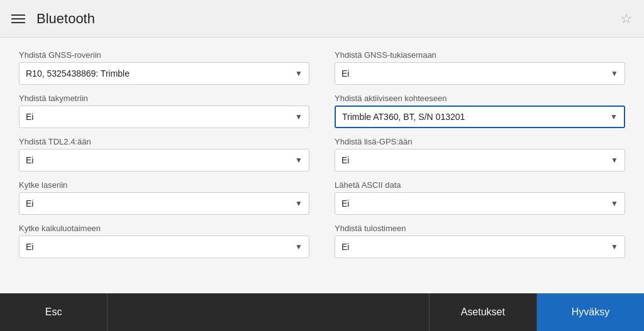 The height and width of the screenshot is (331, 644). I want to click on field-select-printer: Ei▼, so click(480, 247).